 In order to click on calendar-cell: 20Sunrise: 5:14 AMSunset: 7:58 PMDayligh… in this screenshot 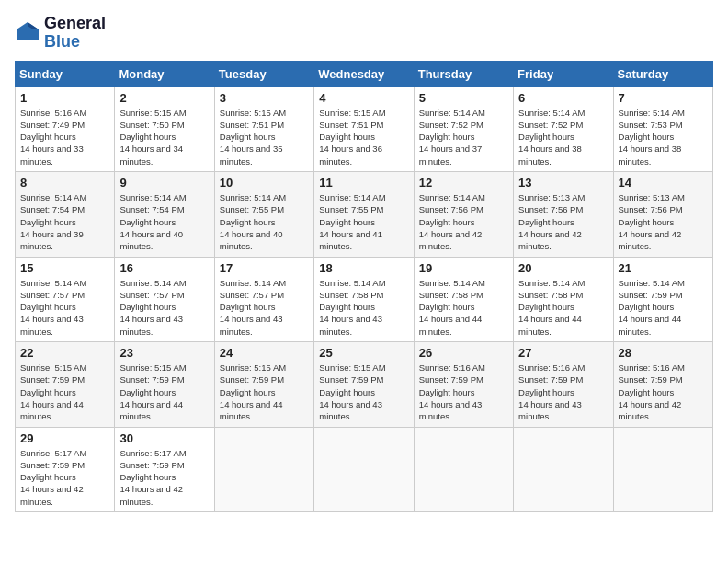, I will do `click(563, 299)`.